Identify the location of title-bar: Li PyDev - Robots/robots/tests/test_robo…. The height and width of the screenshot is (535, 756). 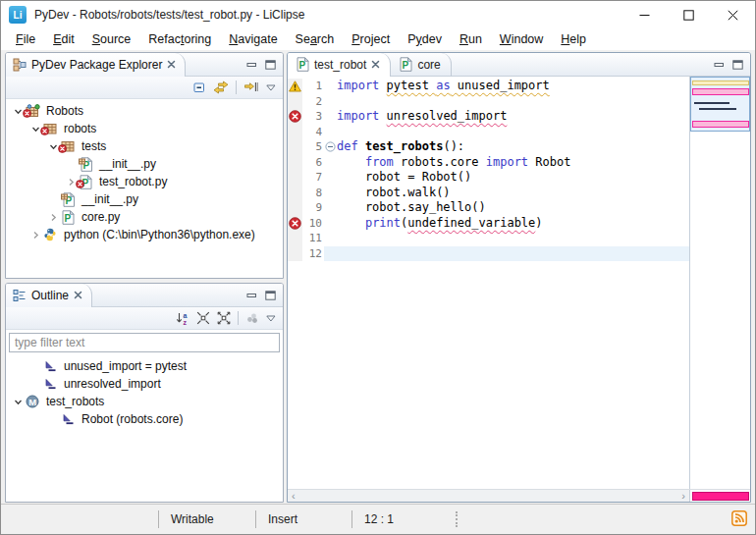
(378, 15).